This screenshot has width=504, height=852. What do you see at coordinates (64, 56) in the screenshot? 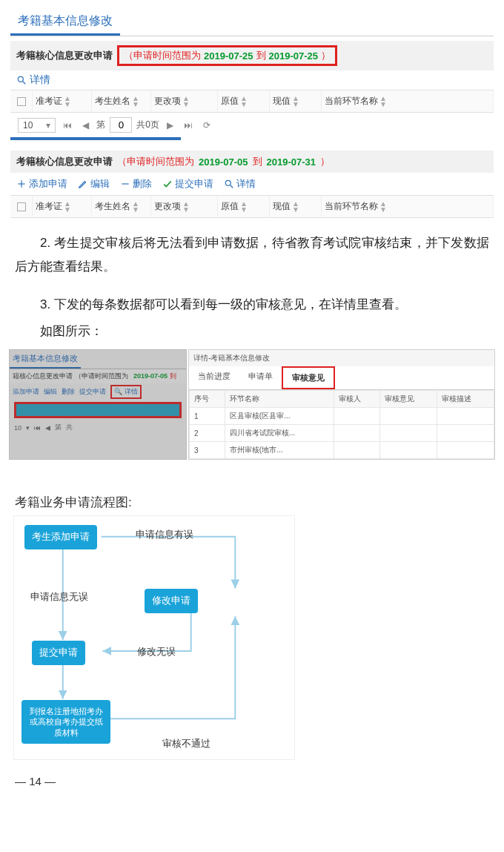
I see `bar1-label: 考籍核心信息更改申请` at bounding box center [64, 56].